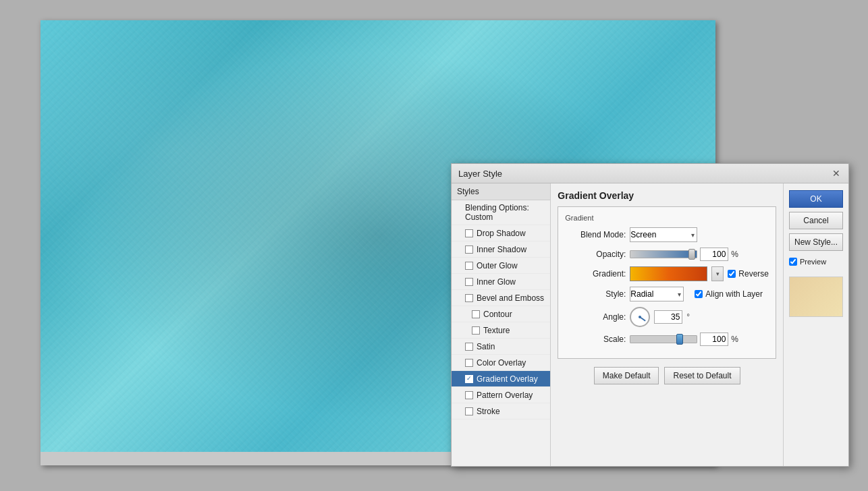  I want to click on align-layer-checkbox, so click(699, 294).